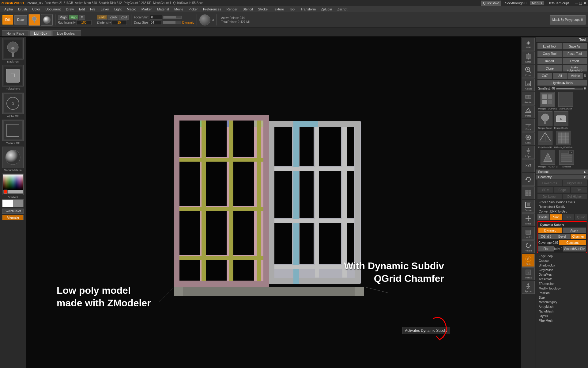 The width and height of the screenshot is (588, 368). What do you see at coordinates (13, 203) in the screenshot?
I see `color-swatch` at bounding box center [13, 203].